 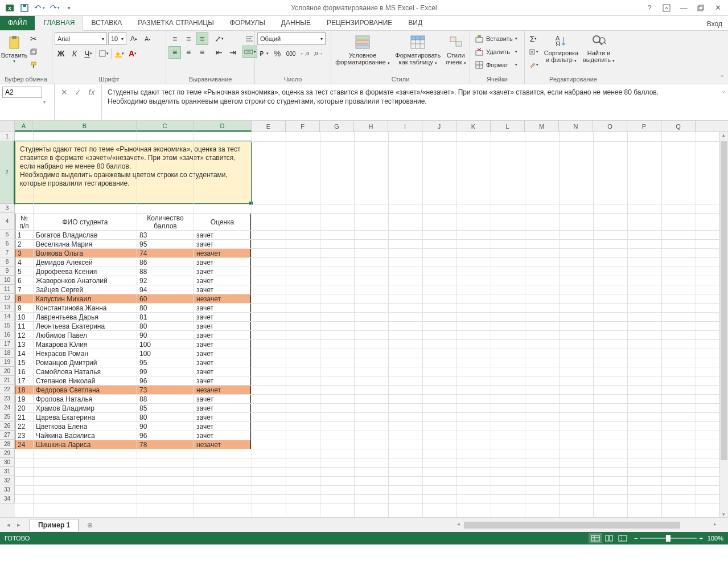 What do you see at coordinates (269, 126) in the screenshot?
I see `column-header: E` at bounding box center [269, 126].